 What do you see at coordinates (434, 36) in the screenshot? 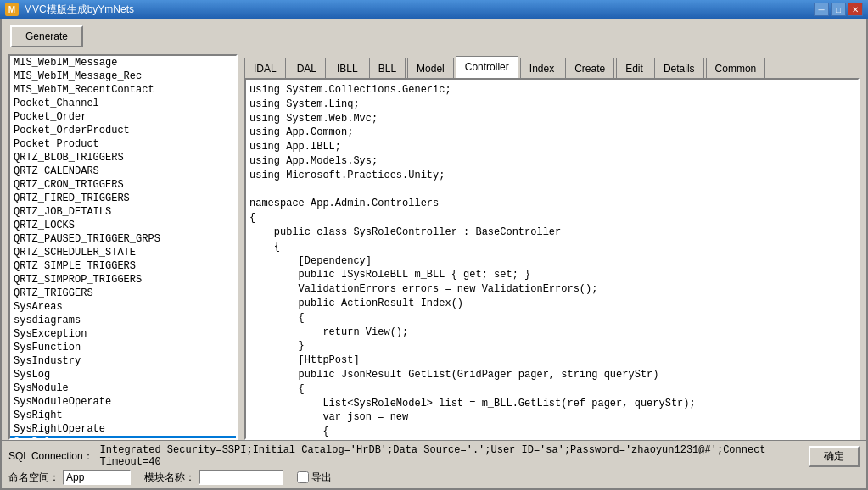
I see `toolbar: Generate` at bounding box center [434, 36].